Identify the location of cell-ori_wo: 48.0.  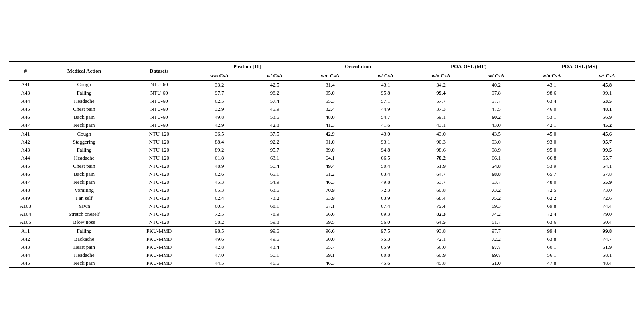
(330, 117).